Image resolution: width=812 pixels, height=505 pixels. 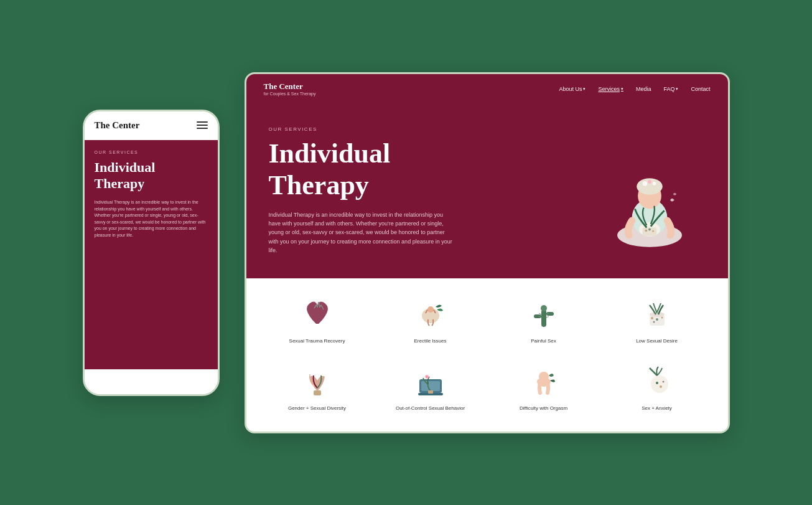 What do you see at coordinates (151, 176) in the screenshot?
I see `phone-heading: Individual Therapy` at bounding box center [151, 176].